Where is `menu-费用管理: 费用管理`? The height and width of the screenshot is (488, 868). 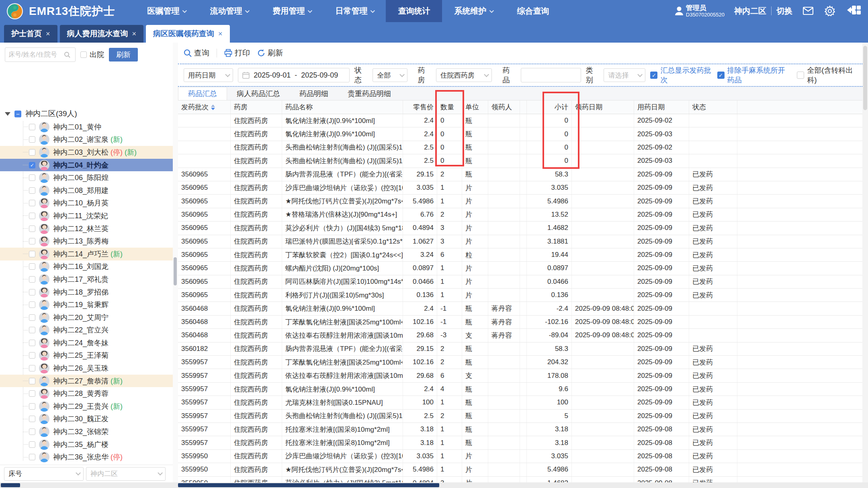 menu-费用管理: 费用管理 is located at coordinates (292, 11).